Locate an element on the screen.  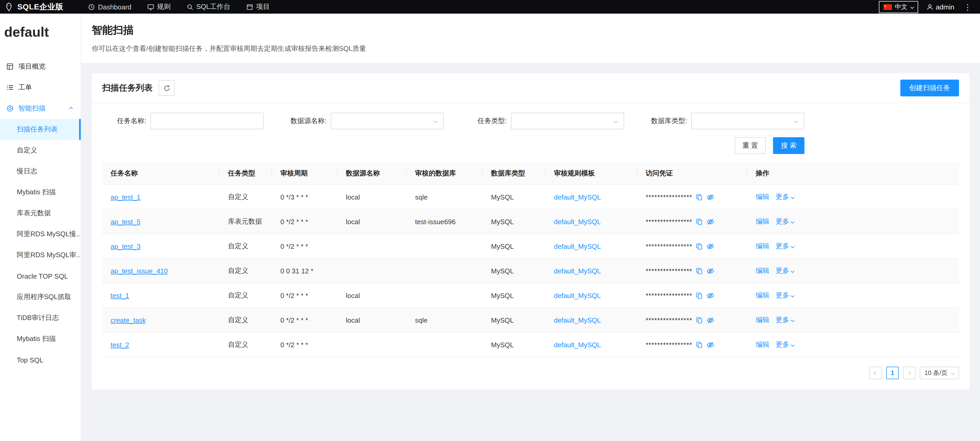
task-type-cell: 库表元数据 is located at coordinates (246, 221).